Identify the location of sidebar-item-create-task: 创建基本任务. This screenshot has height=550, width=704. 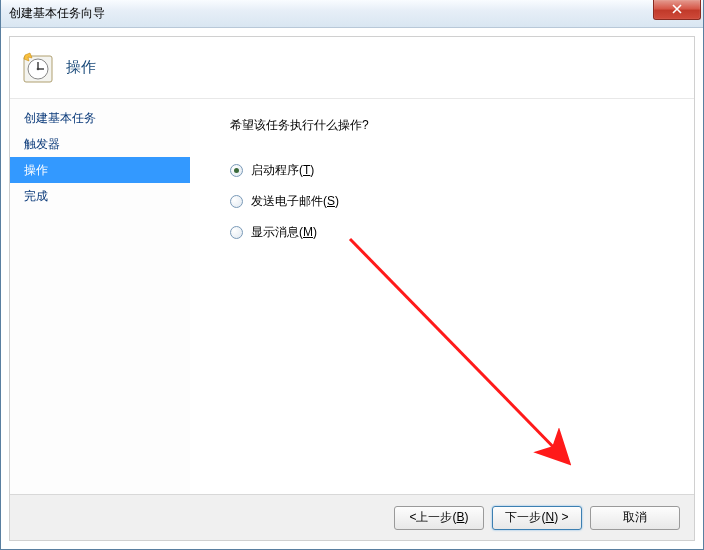
(100, 118).